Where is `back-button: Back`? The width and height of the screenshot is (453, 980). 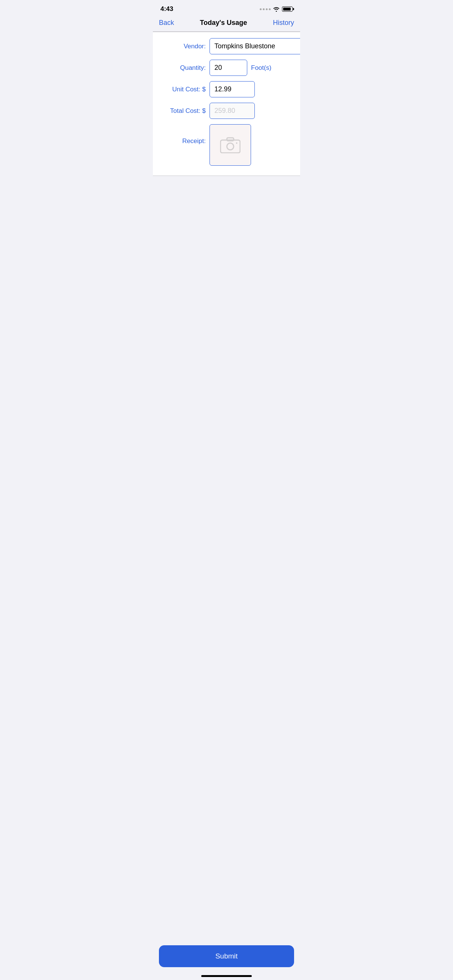 back-button: Back is located at coordinates (167, 23).